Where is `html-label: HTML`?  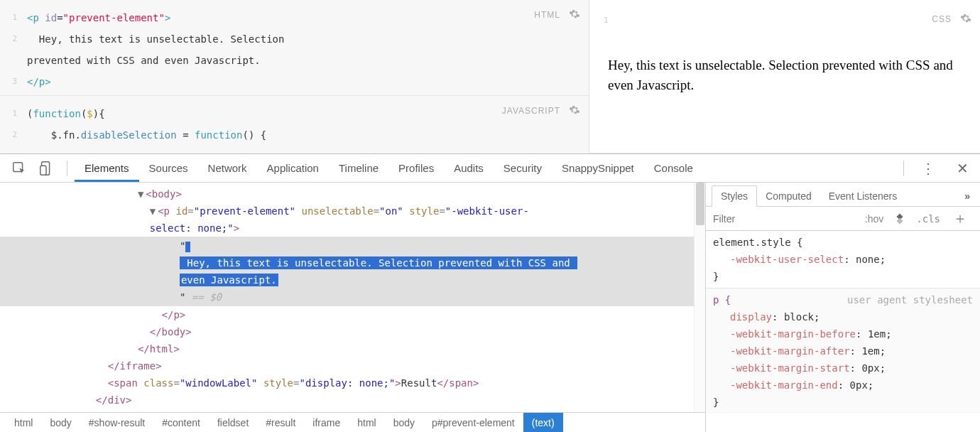 html-label: HTML is located at coordinates (547, 15).